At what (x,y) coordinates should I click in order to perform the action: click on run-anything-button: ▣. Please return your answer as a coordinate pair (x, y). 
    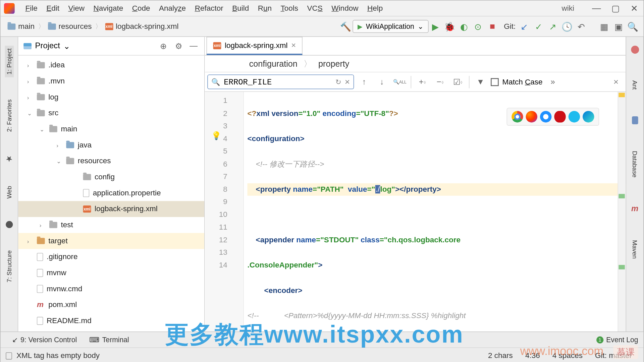
    Looking at the image, I should click on (619, 26).